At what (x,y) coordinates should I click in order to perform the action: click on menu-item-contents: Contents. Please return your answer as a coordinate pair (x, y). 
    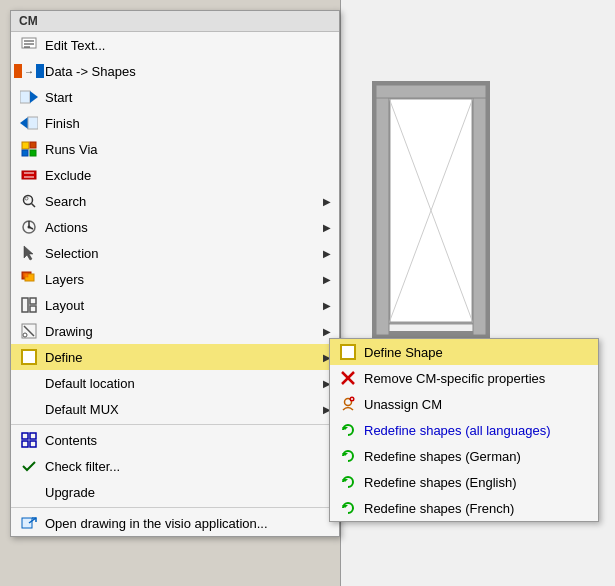
    Looking at the image, I should click on (175, 440).